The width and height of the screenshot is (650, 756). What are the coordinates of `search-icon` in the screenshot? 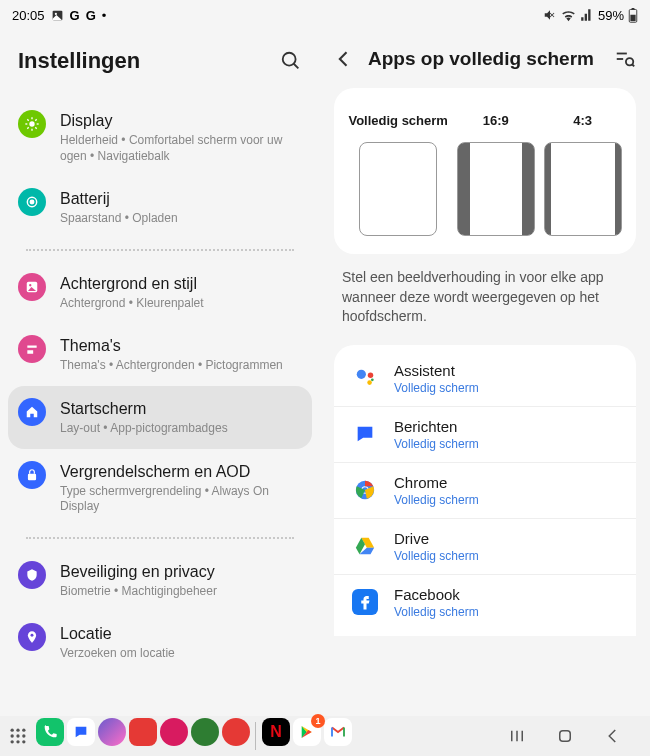 It's located at (291, 61).